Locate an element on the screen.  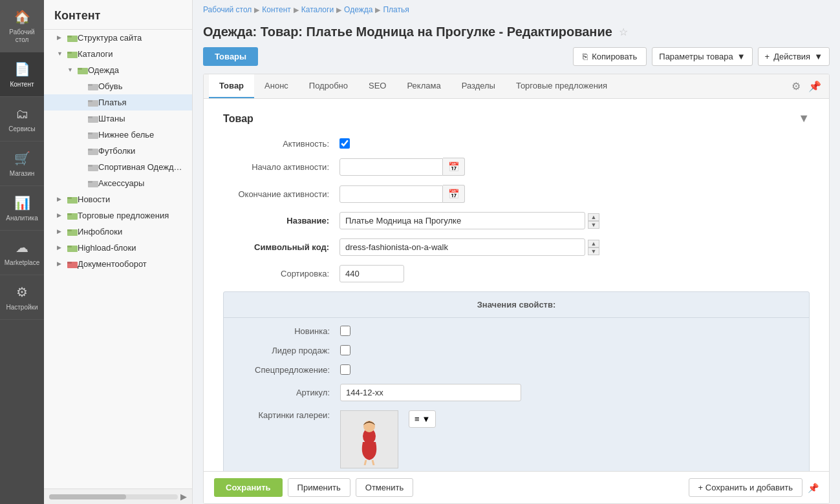
tab-ads: Реклама is located at coordinates (424, 87).